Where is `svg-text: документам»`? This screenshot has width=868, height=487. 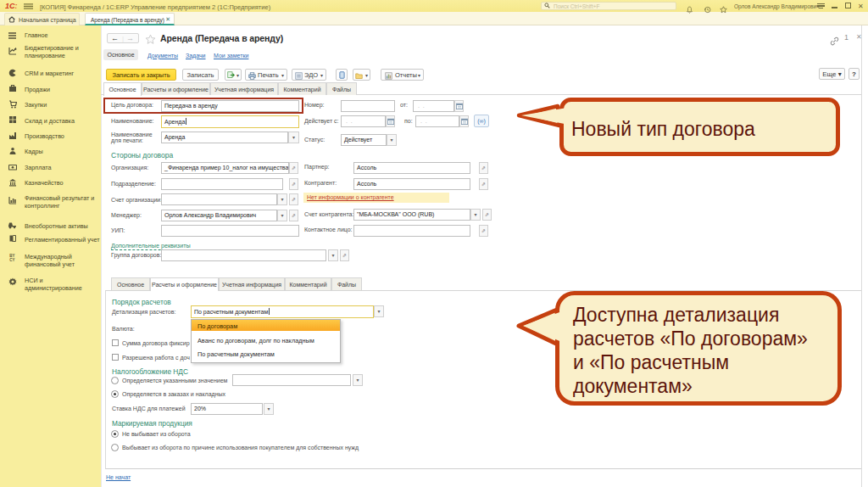 svg-text: документам» is located at coordinates (632, 386).